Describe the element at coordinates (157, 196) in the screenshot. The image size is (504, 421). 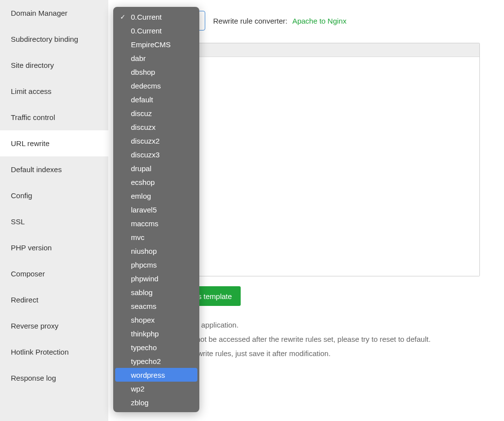
I see `dropdown-option: emlog` at that location.